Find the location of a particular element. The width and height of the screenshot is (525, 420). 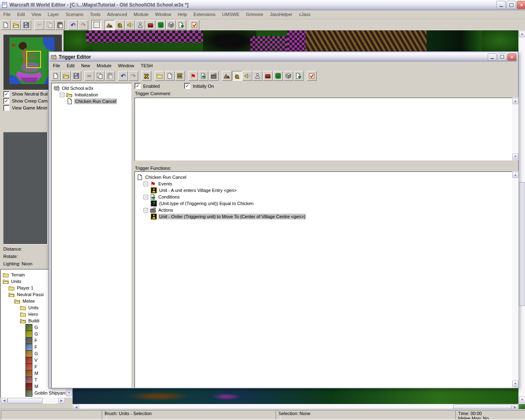

restore-button is located at coordinates (511, 5).